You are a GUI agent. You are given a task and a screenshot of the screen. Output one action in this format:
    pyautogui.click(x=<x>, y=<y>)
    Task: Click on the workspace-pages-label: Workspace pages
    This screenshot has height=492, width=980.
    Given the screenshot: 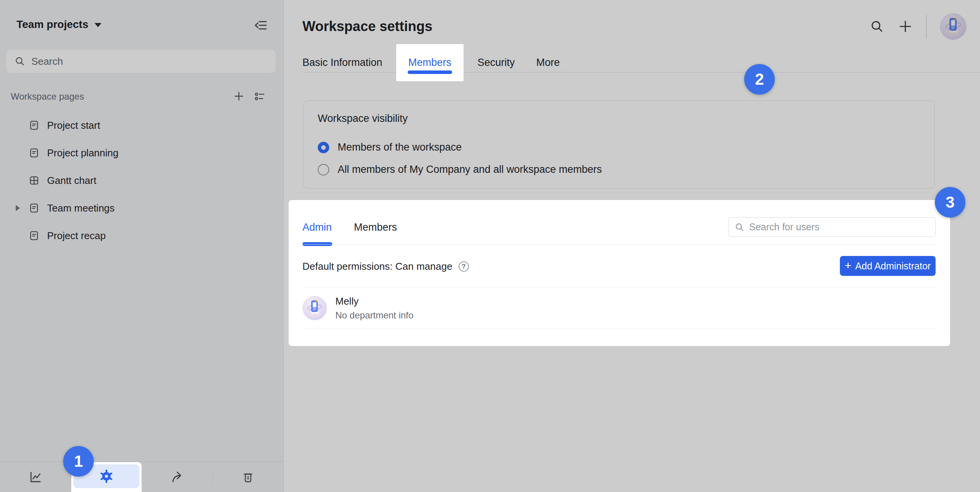 What is the action you would take?
    pyautogui.click(x=47, y=97)
    